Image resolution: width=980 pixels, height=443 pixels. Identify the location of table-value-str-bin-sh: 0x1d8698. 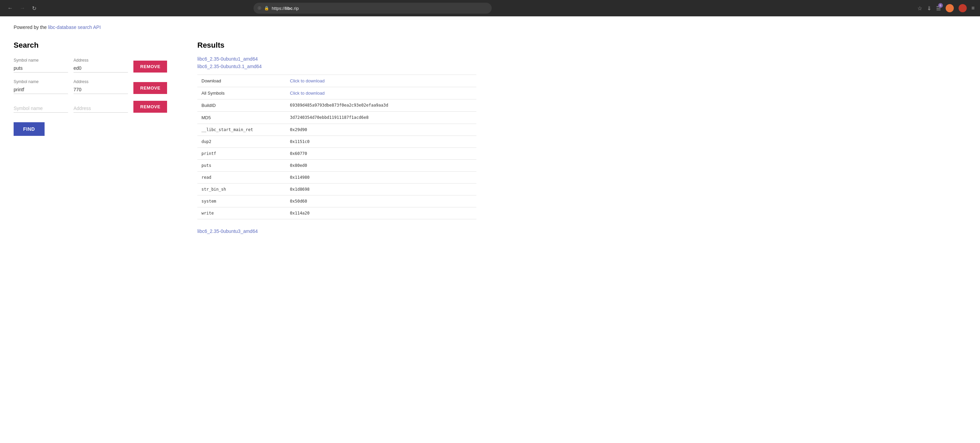
(381, 189).